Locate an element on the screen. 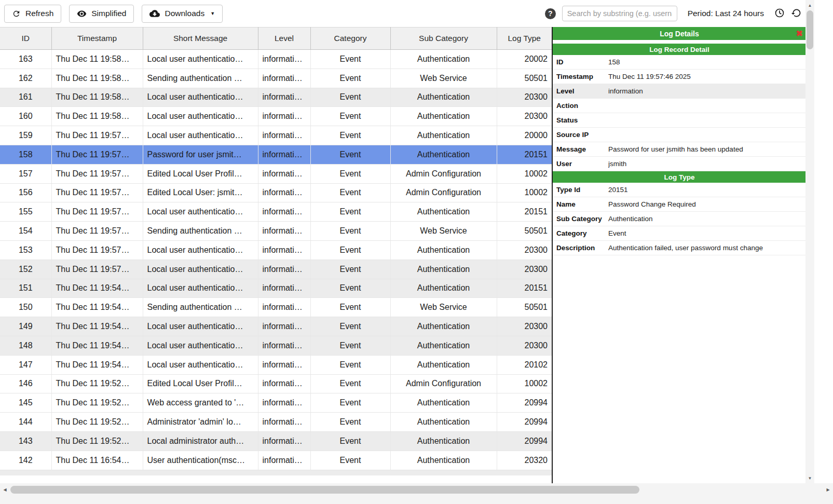  horizontal-scrollbar-thumb is located at coordinates (325, 490).